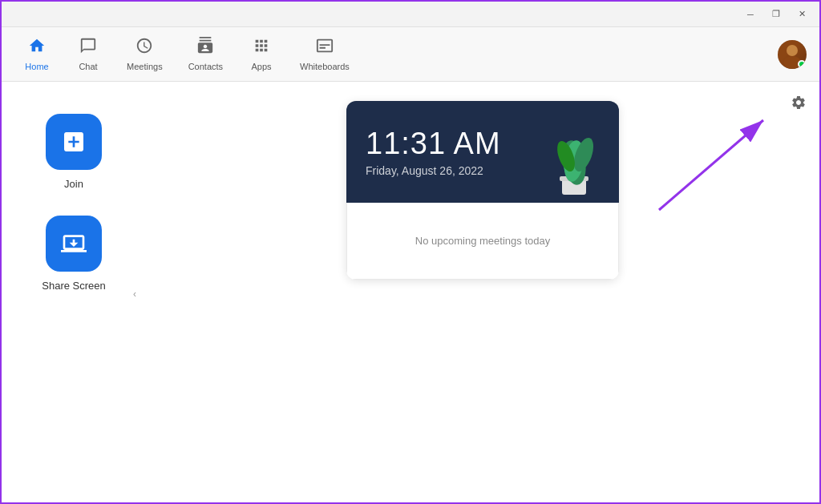  I want to click on meetings-area: No upcoming meetings today, so click(483, 241).